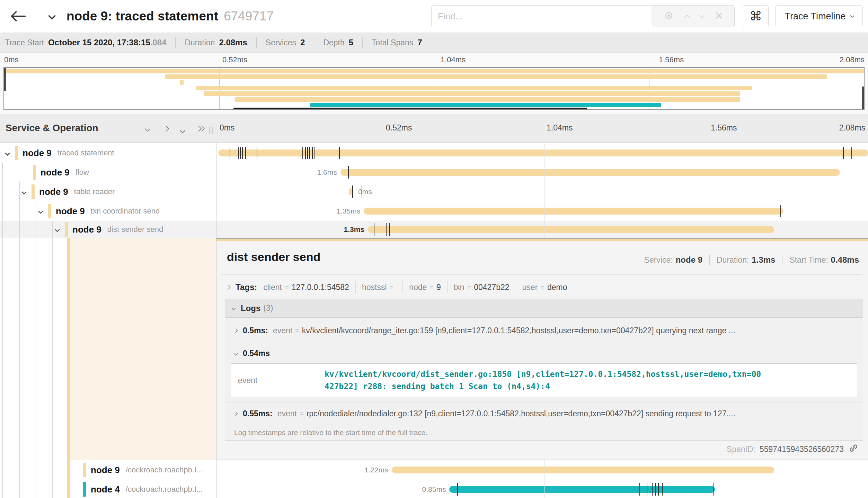  Describe the element at coordinates (108, 470) in the screenshot. I see `span-name-cell: node 9 /cockroach.roachpb.I...` at that location.